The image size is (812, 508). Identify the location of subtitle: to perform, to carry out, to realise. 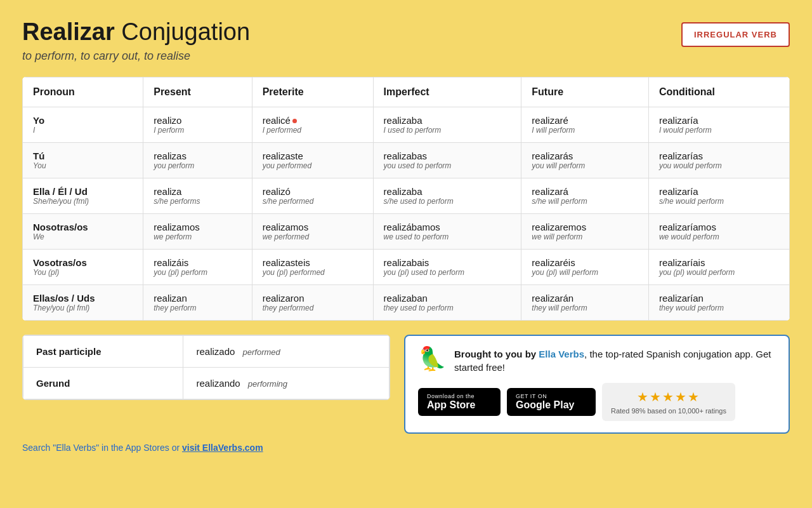
(136, 56).